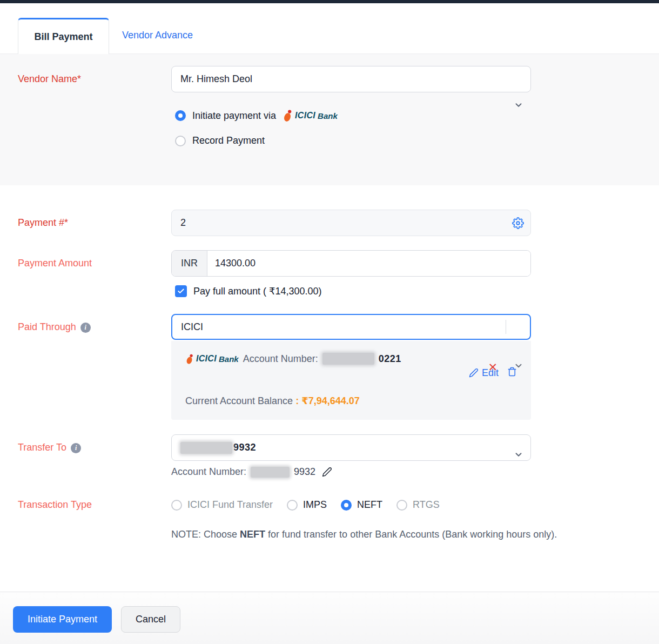 This screenshot has width=659, height=644. What do you see at coordinates (351, 505) in the screenshot?
I see `transaction-type-options: ICICI Fund Transfer IMPS NEFT RTGS` at bounding box center [351, 505].